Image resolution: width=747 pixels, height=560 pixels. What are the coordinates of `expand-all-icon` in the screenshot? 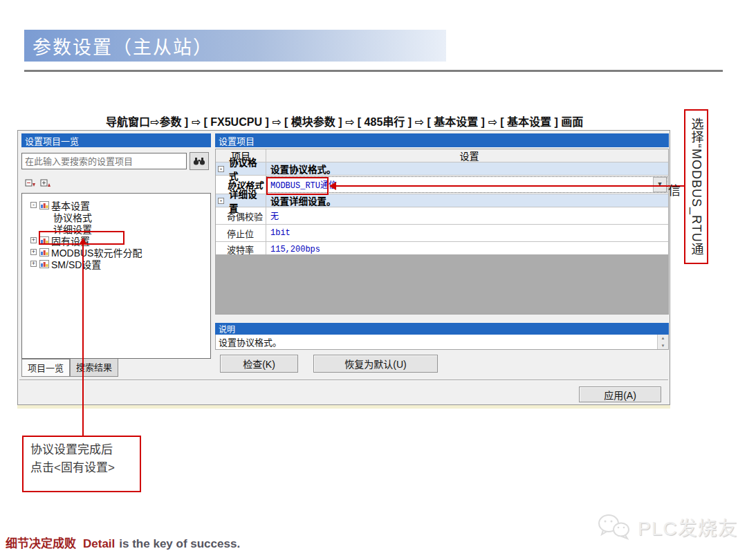 It's located at (46, 184).